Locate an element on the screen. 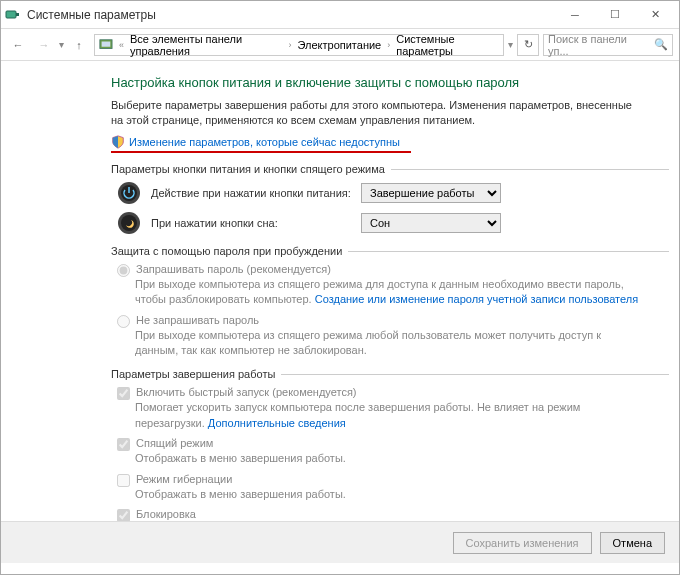 Image resolution: width=680 pixels, height=575 pixels. lock-label: Блокировка is located at coordinates (166, 514).